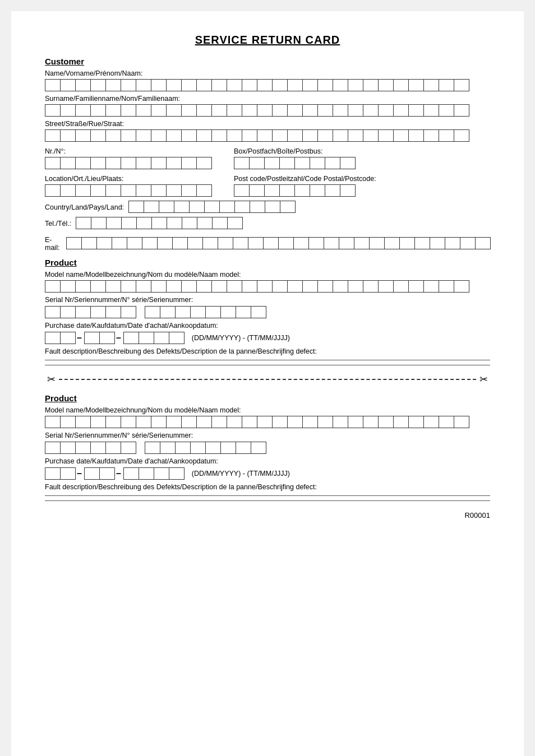 This screenshot has height=756, width=535. I want to click on country-label: Country/Land/Pays/Land:, so click(84, 207).